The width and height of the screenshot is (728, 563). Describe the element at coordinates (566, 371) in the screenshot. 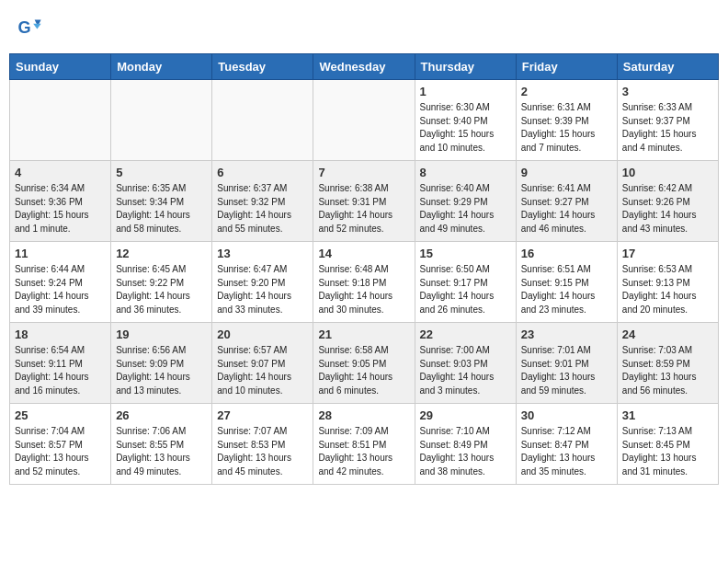

I see `day-info: Sunrise: 7:01 AM Sunset: 9:01 PM Dayligh…` at that location.